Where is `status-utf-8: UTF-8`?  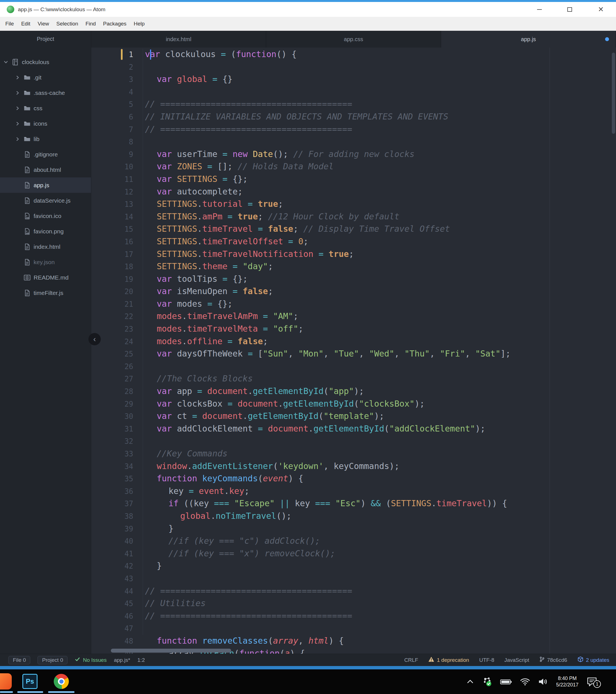
status-utf-8: UTF-8 is located at coordinates (487, 660).